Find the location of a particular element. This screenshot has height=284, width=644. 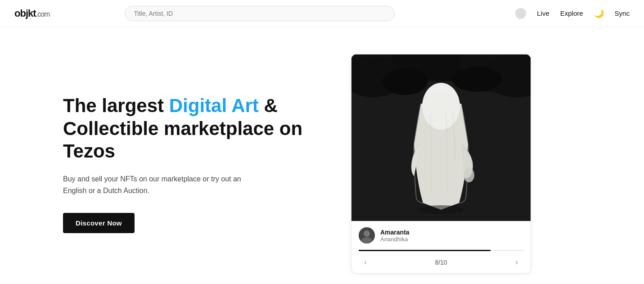

site-logo: objkt.com is located at coordinates (32, 14).